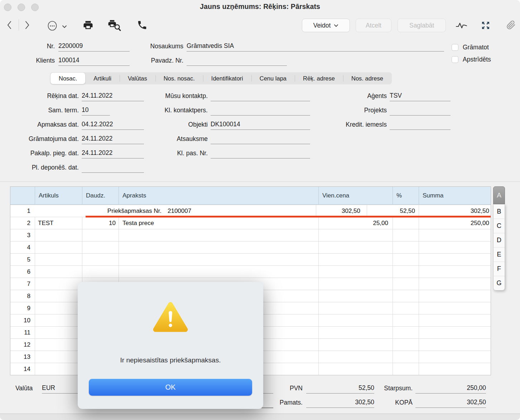 The width and height of the screenshot is (520, 420). What do you see at coordinates (451, 402) in the screenshot?
I see `kopa-field: 302,50` at bounding box center [451, 402].